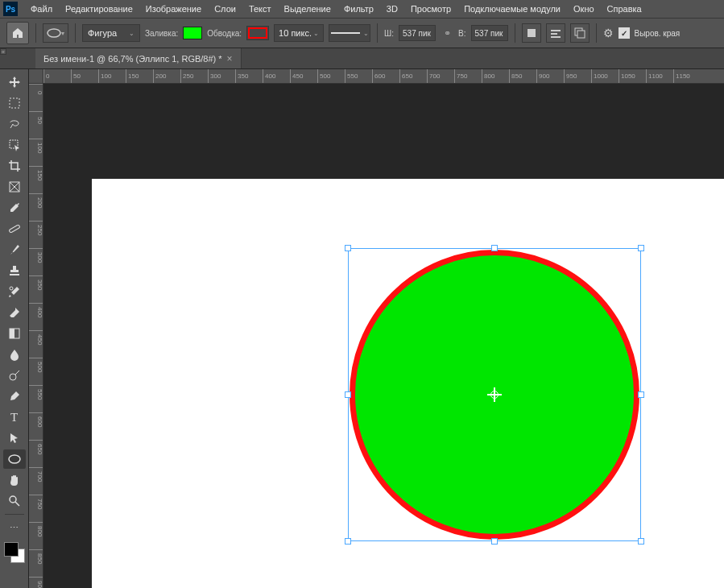 This screenshot has height=588, width=724. What do you see at coordinates (14, 528) in the screenshot?
I see `edit-toolbar-button: ⋯` at bounding box center [14, 528].